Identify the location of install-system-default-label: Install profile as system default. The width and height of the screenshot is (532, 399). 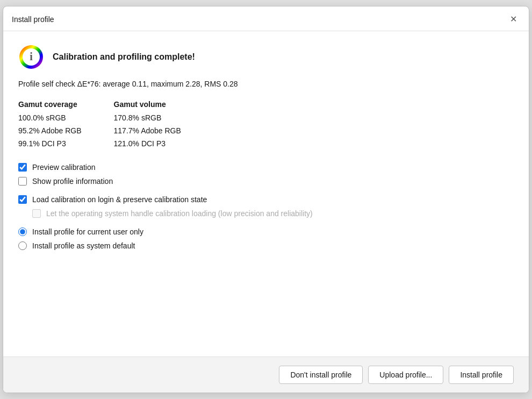
(84, 246).